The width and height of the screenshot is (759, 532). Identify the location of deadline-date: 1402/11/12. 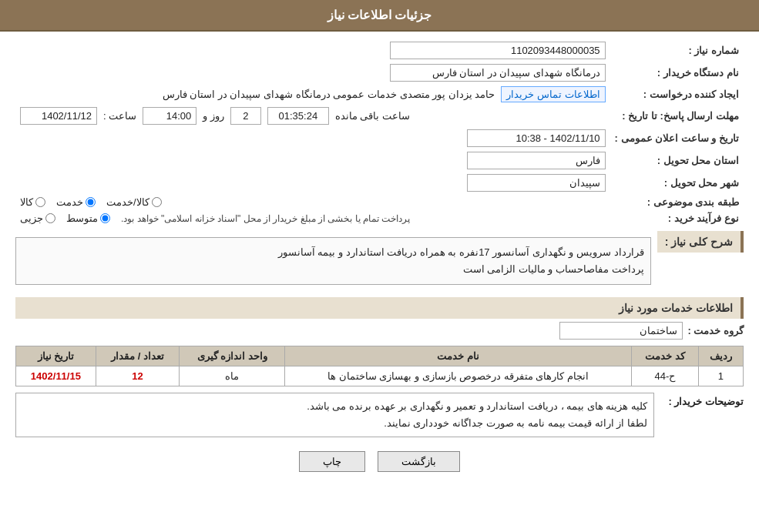
(59, 115).